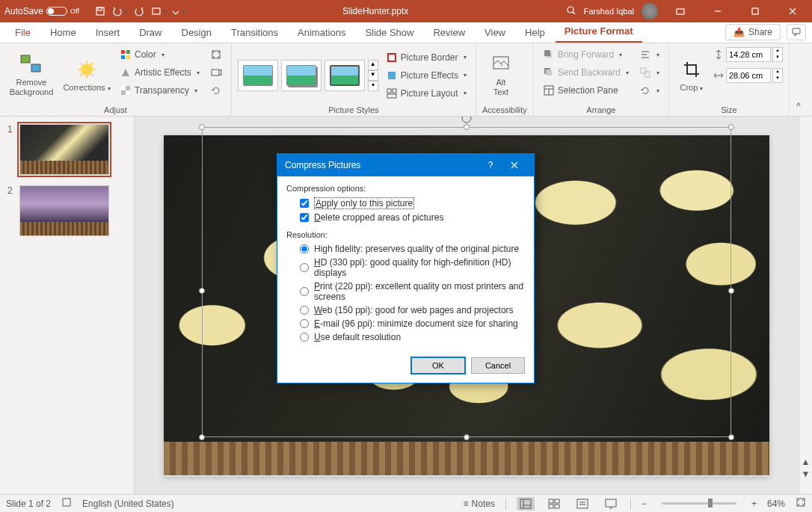 This screenshot has width=812, height=512. I want to click on corrections-button: Corrections, so click(87, 75).